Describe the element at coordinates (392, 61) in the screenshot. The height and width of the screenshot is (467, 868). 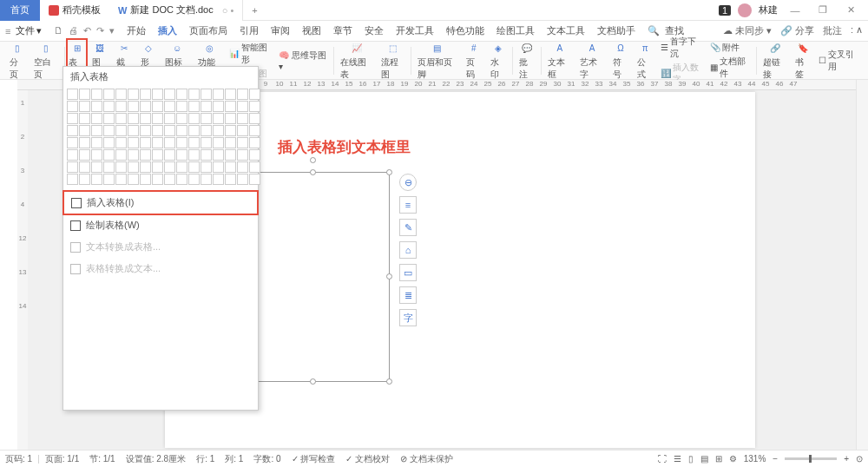
I see `flowchart-button: ⬚流程图` at that location.